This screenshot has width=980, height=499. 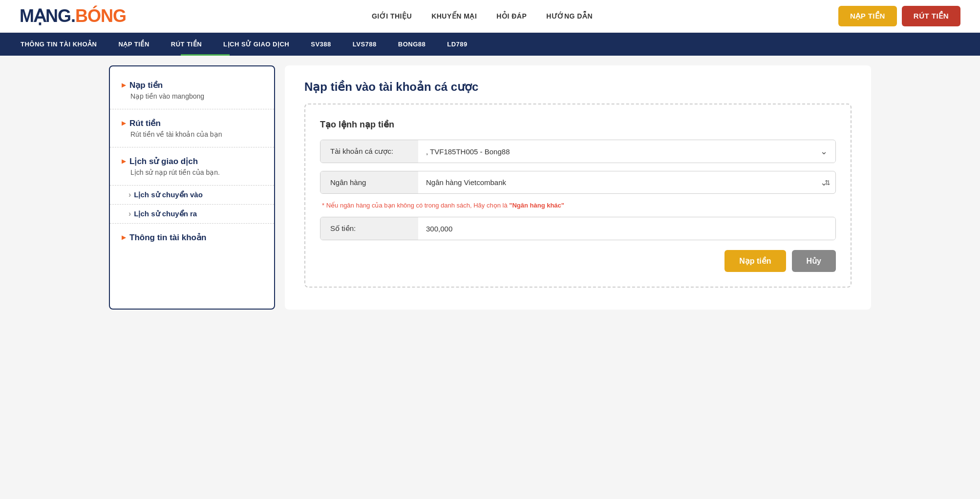 I want to click on account-select: , TVF185TH005 - Bong88, so click(x=627, y=151).